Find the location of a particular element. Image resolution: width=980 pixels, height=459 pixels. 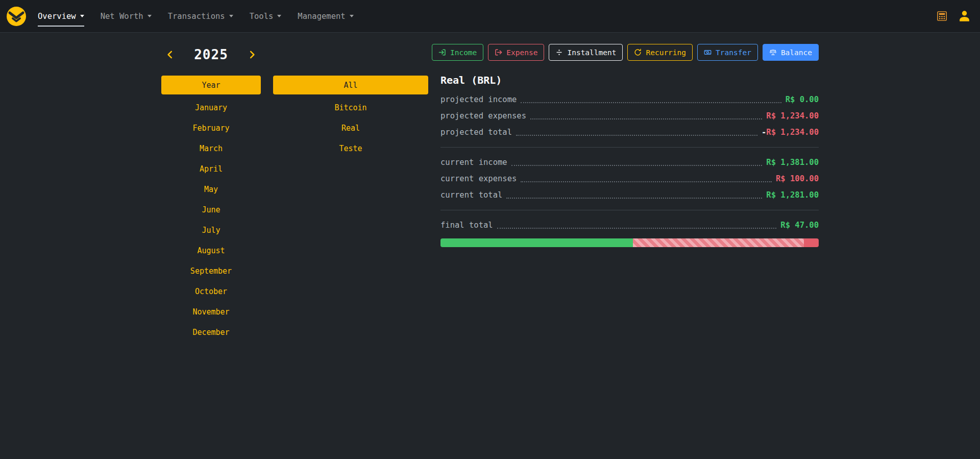

top-navbar: Overview Net Worth Transactions Tools Ma… is located at coordinates (490, 16).